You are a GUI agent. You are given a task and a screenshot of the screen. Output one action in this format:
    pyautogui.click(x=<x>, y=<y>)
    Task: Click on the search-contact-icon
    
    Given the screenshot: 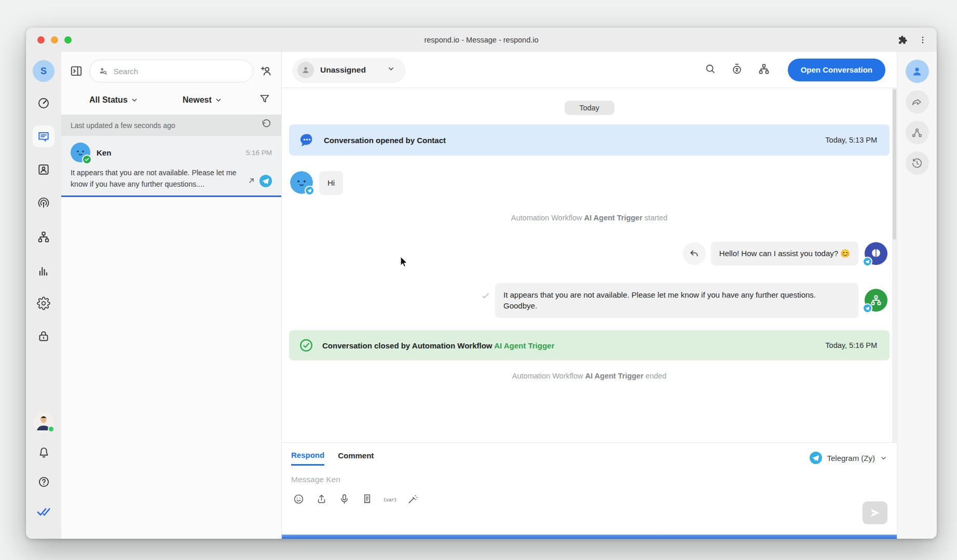 What is the action you would take?
    pyautogui.click(x=103, y=71)
    